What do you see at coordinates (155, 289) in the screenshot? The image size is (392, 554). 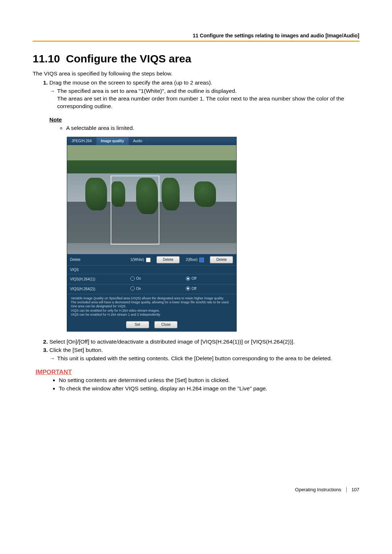 I see `viqs-2-on-cell: On` at bounding box center [155, 289].